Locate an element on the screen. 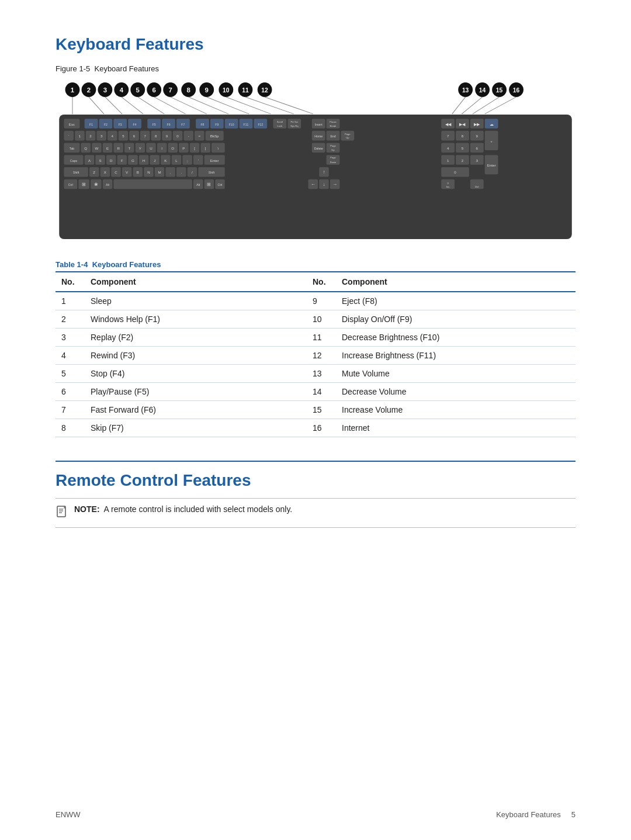 The image size is (631, 840). svg-text: W is located at coordinates (96, 148).